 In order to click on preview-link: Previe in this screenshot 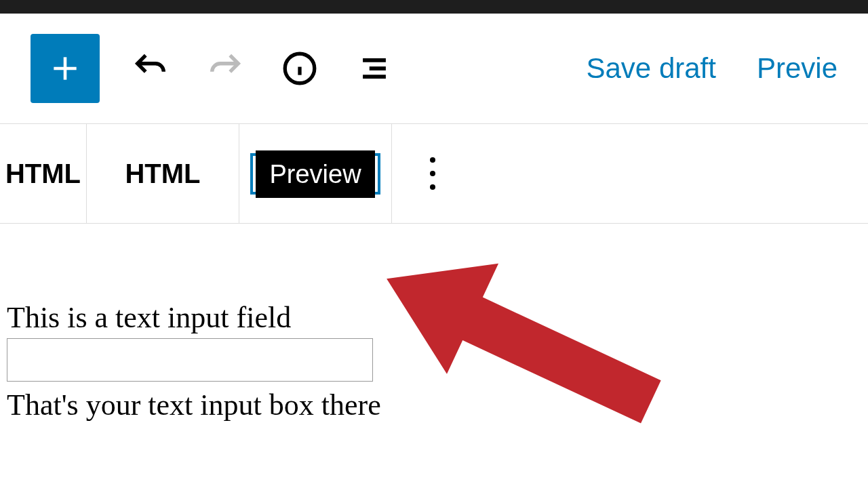, I will do `click(797, 68)`.